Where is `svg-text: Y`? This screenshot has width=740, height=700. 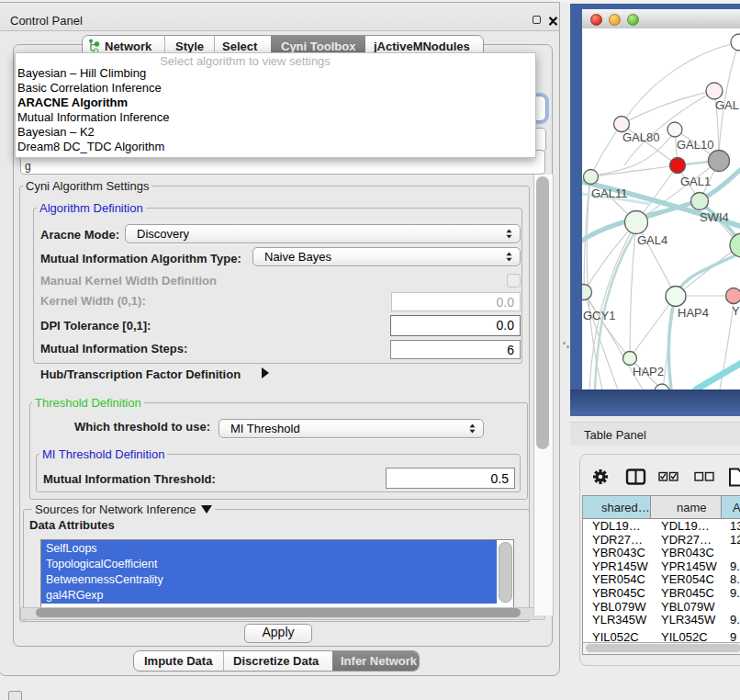 svg-text: Y is located at coordinates (736, 310).